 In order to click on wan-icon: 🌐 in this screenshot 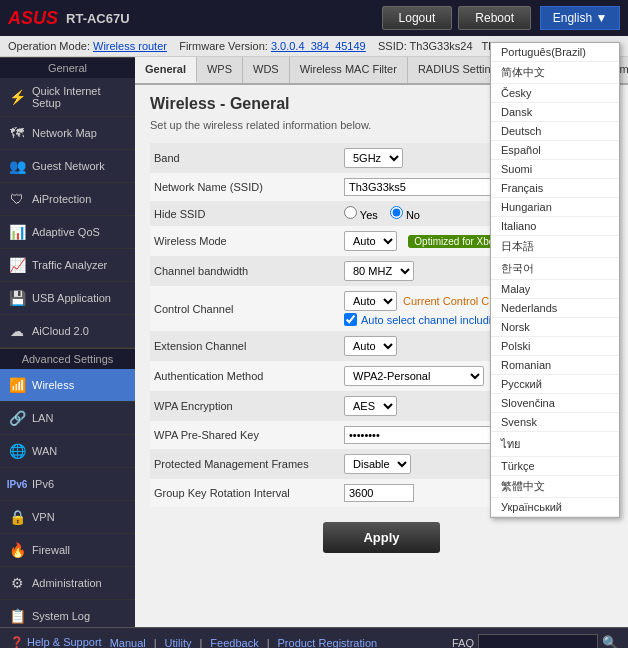, I will do `click(17, 451)`.